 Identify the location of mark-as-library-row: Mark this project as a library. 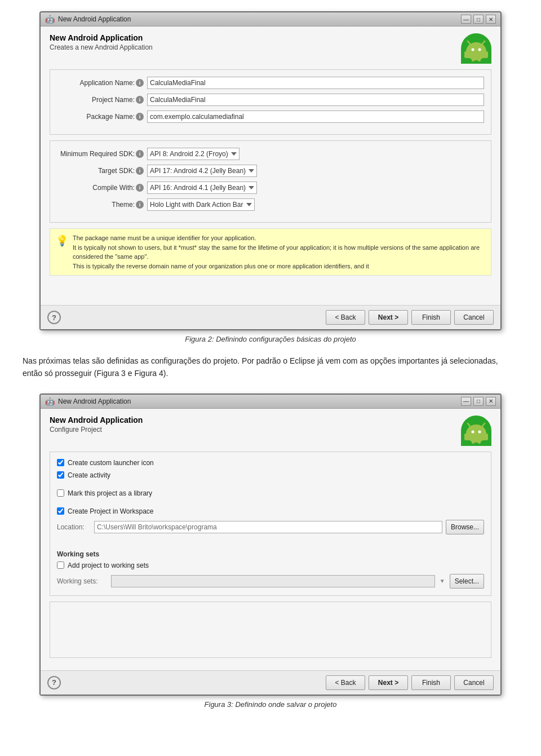
(270, 493).